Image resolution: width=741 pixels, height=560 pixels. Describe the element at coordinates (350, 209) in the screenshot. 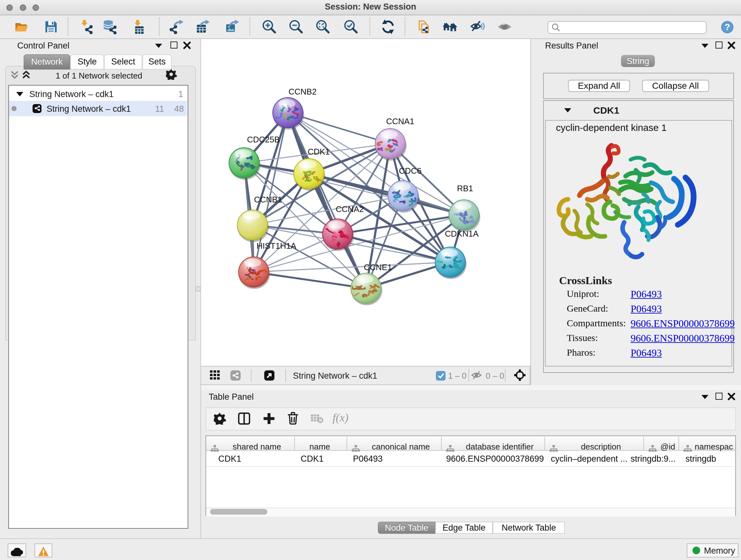

I see `svg-text: CCNA2` at that location.